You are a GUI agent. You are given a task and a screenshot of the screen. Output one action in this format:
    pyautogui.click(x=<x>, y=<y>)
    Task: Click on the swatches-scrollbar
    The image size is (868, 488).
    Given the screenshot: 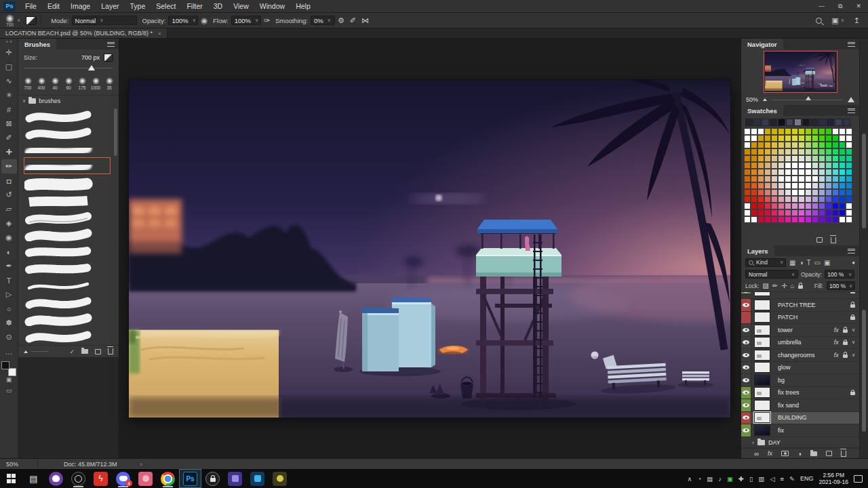 What is the action you would take?
    pyautogui.click(x=864, y=181)
    